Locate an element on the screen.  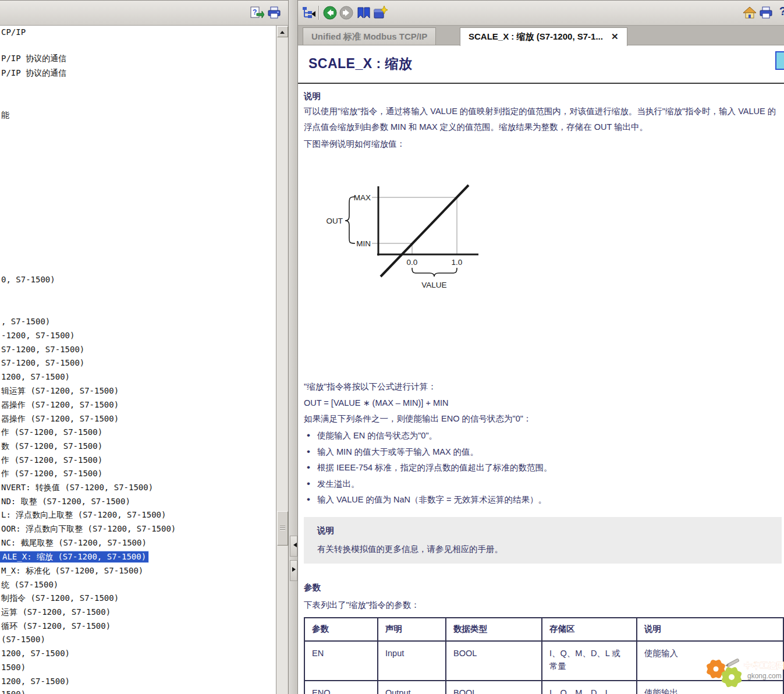
right-arrow-icon is located at coordinates (295, 569).